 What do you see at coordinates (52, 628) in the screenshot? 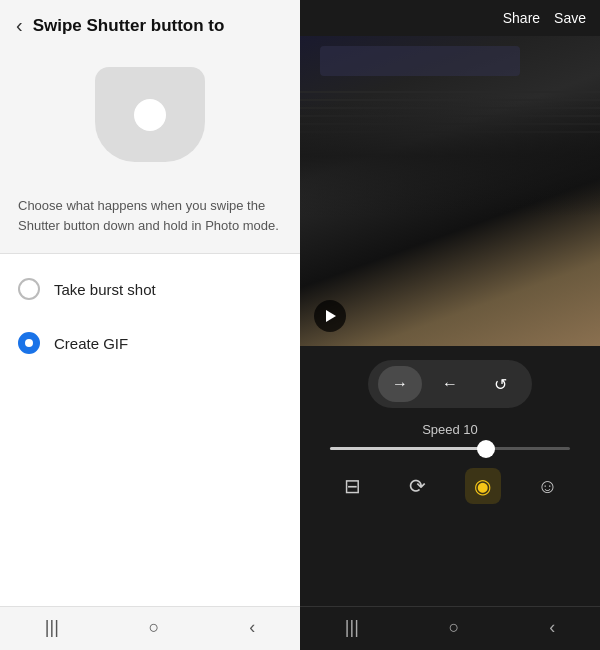
I see `left-nav-menu-icon: |||` at bounding box center [52, 628].